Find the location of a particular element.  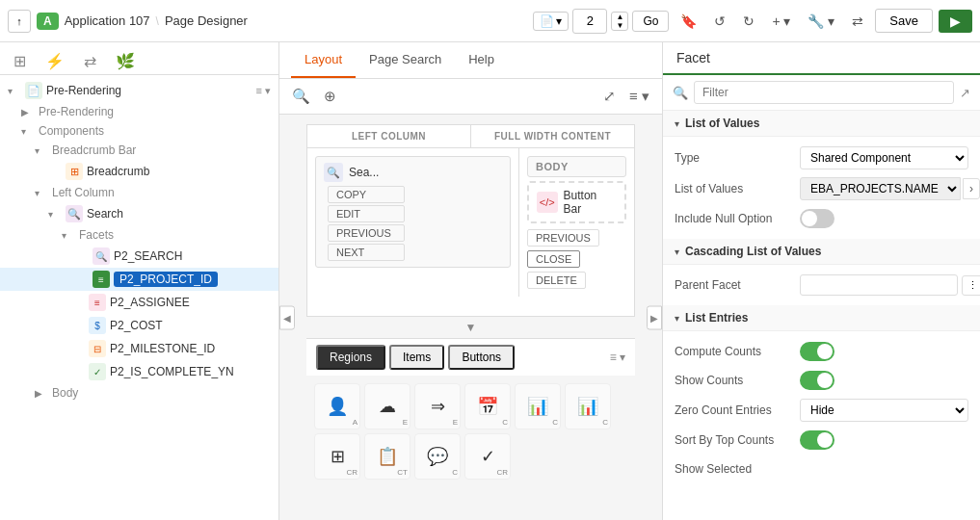

chart-icon: 📊 is located at coordinates (538, 406).